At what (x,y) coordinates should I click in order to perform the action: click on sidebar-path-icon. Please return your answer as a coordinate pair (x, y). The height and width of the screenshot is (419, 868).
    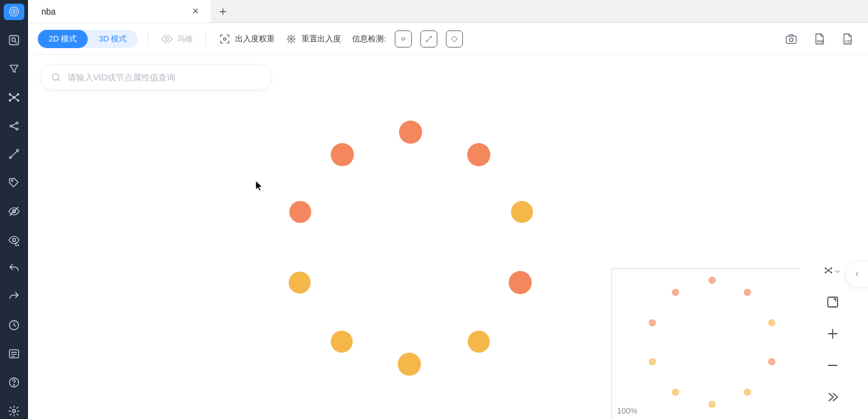
    Looking at the image, I should click on (14, 155).